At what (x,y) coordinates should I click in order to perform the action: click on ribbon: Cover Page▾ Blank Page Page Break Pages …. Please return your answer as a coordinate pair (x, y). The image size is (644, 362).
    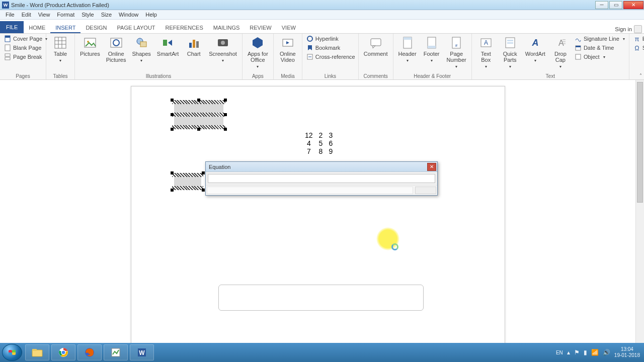
    Looking at the image, I should click on (322, 57).